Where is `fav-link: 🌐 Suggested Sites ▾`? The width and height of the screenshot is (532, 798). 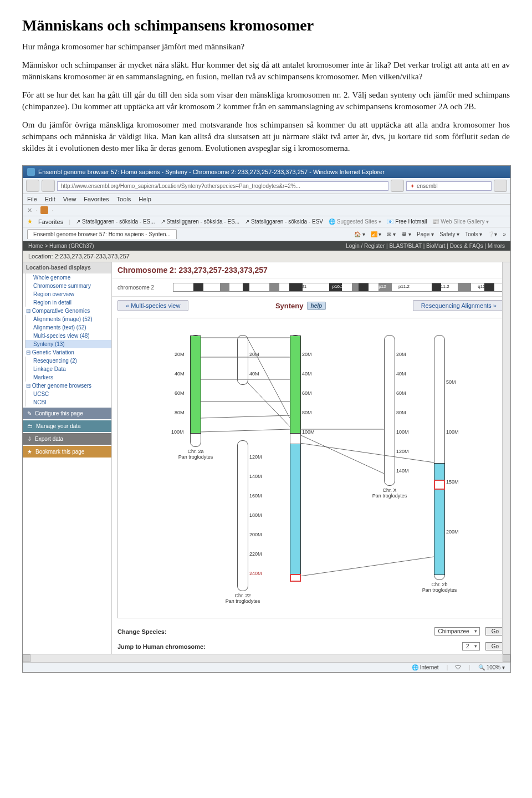 fav-link: 🌐 Suggested Sites ▾ is located at coordinates (355, 222).